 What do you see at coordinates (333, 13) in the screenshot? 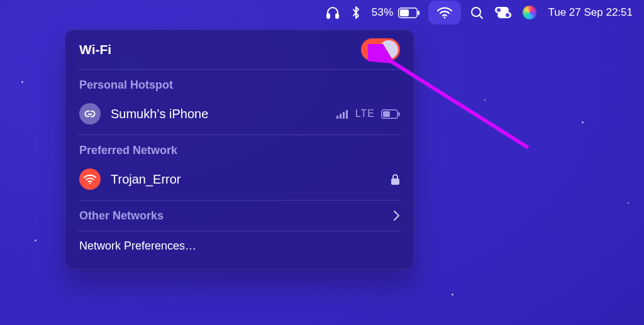
I see `headphones-icon` at bounding box center [333, 13].